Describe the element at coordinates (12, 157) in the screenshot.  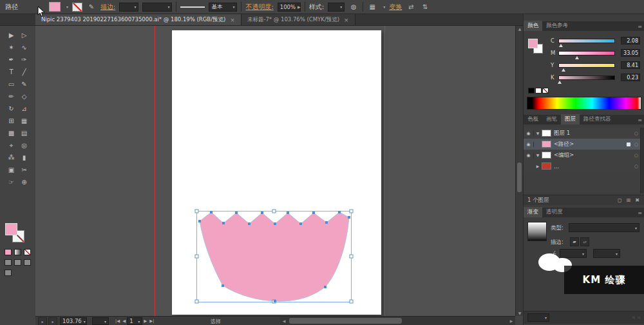
I see `symbol-sprayer-tool-button: ⁂` at that location.